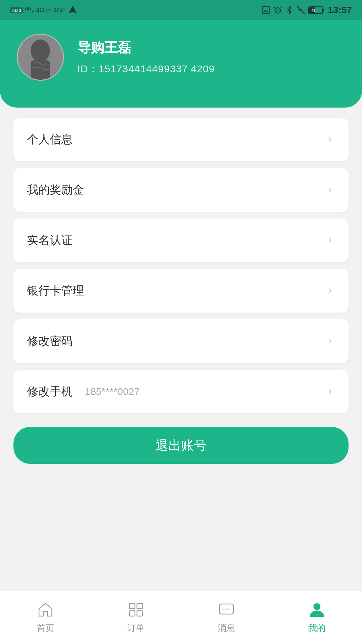 The image size is (362, 644). What do you see at coordinates (45, 628) in the screenshot?
I see `nav-label-home: 首页` at bounding box center [45, 628].